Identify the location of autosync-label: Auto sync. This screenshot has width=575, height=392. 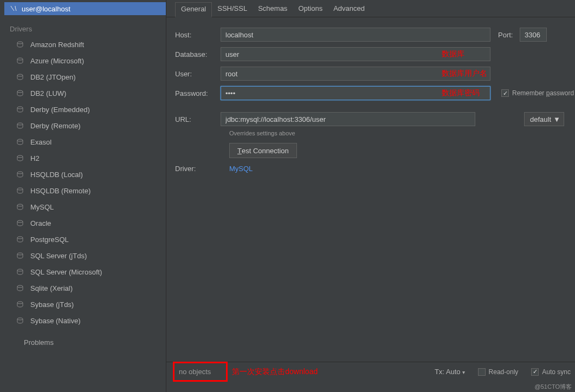
(556, 372).